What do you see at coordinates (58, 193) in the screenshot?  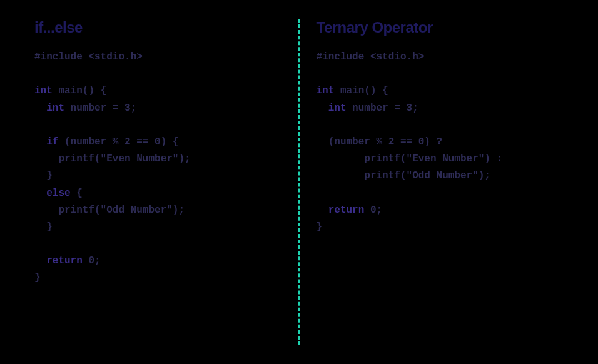 I see `keyword: else` at bounding box center [58, 193].